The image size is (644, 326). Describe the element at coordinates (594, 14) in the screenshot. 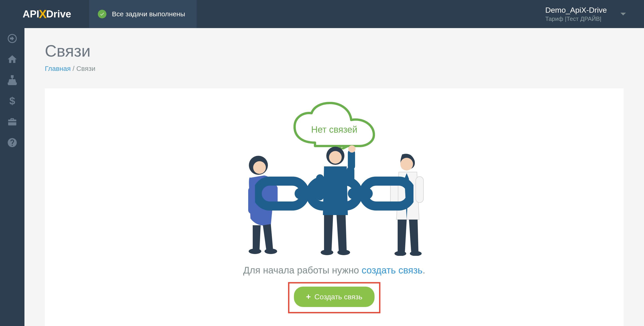

I see `header-right: Demo_ApiX-Drive Тариф |Тест ДРАЙВ|` at that location.